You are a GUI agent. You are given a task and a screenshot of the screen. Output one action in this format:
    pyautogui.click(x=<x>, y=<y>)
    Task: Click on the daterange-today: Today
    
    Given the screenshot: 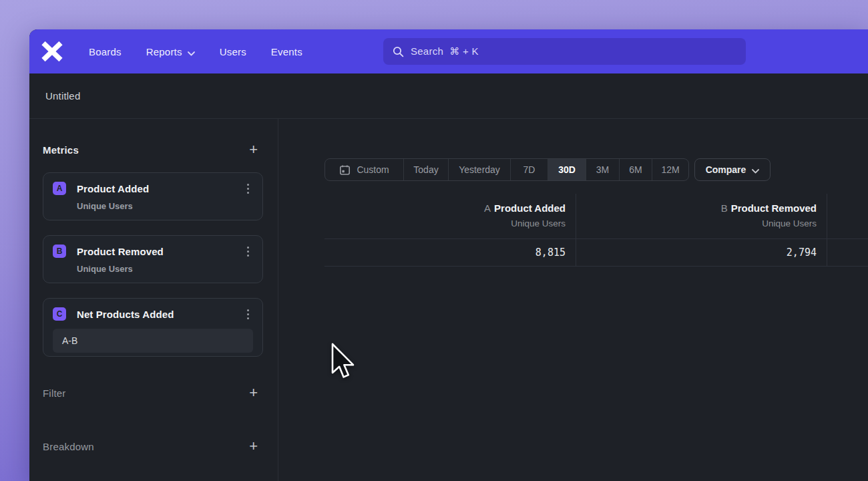 What is the action you would take?
    pyautogui.click(x=426, y=170)
    